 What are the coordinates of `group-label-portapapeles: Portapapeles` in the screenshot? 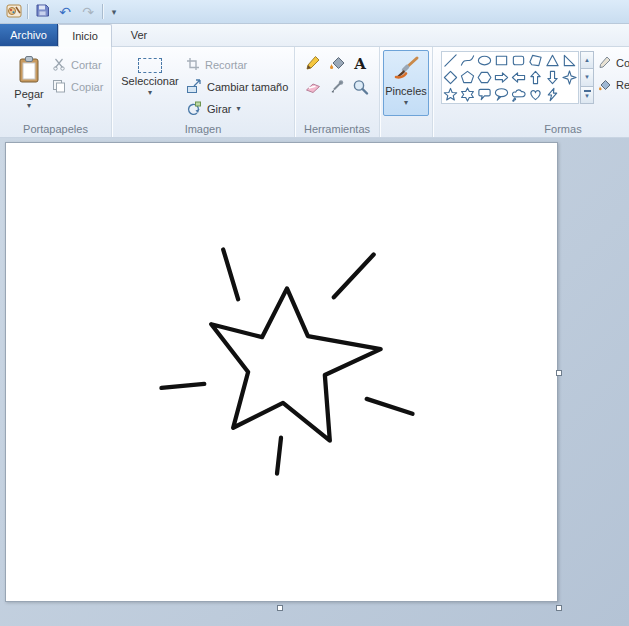 It's located at (56, 129).